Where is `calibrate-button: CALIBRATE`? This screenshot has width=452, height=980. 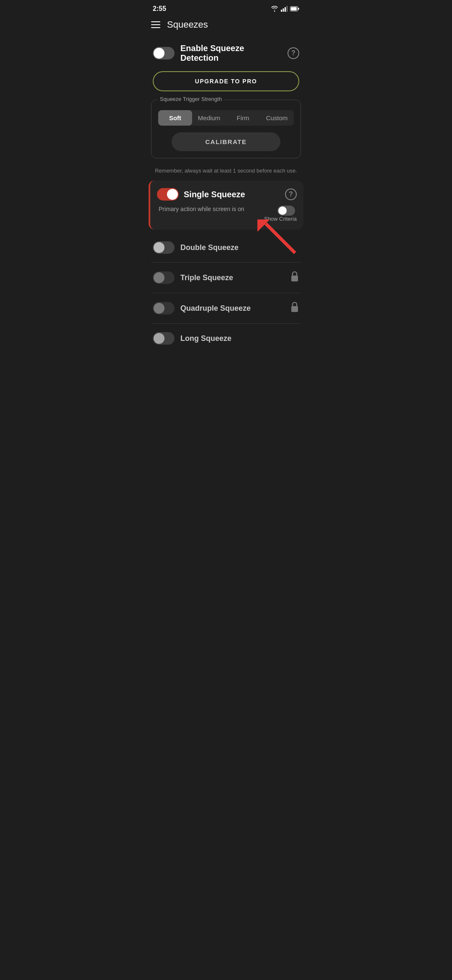 calibrate-button: CALIBRATE is located at coordinates (226, 142).